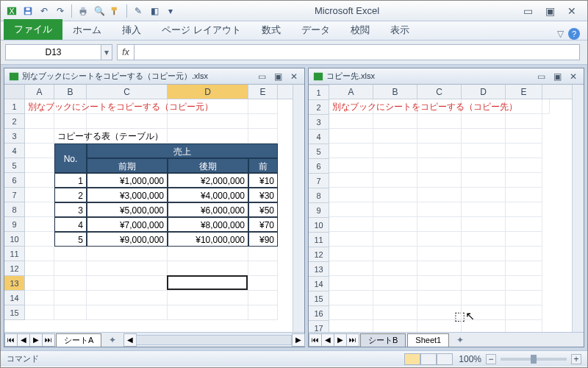  I want to click on cell: ¥90, so click(263, 239).